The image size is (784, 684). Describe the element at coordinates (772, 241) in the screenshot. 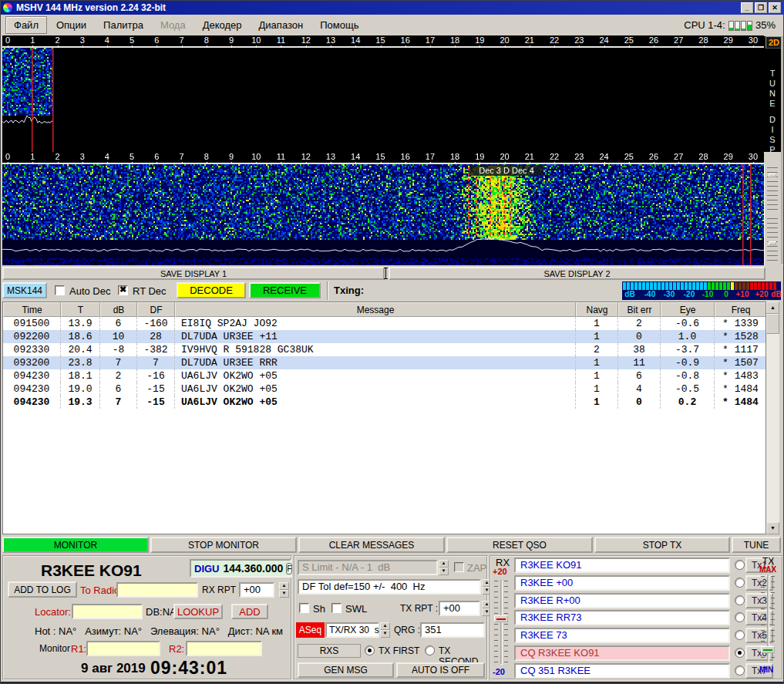

I see `waterfall-zero-slider` at that location.